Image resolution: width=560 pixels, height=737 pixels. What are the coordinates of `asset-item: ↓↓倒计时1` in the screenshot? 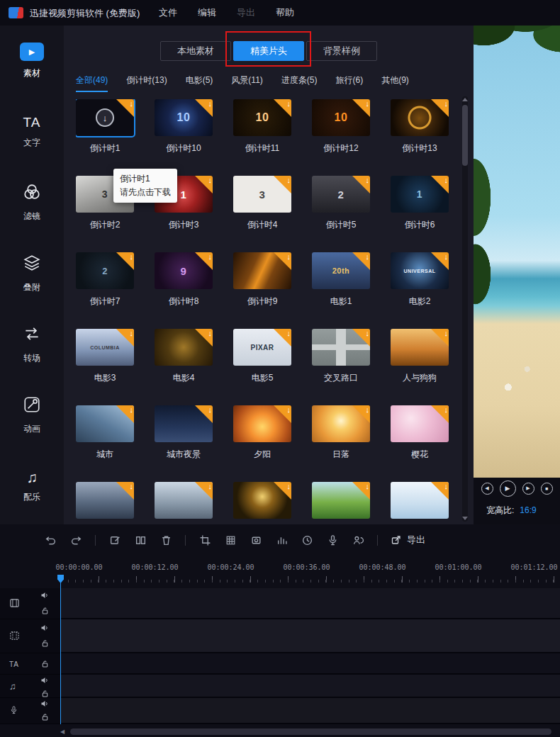 It's located at (105, 137).